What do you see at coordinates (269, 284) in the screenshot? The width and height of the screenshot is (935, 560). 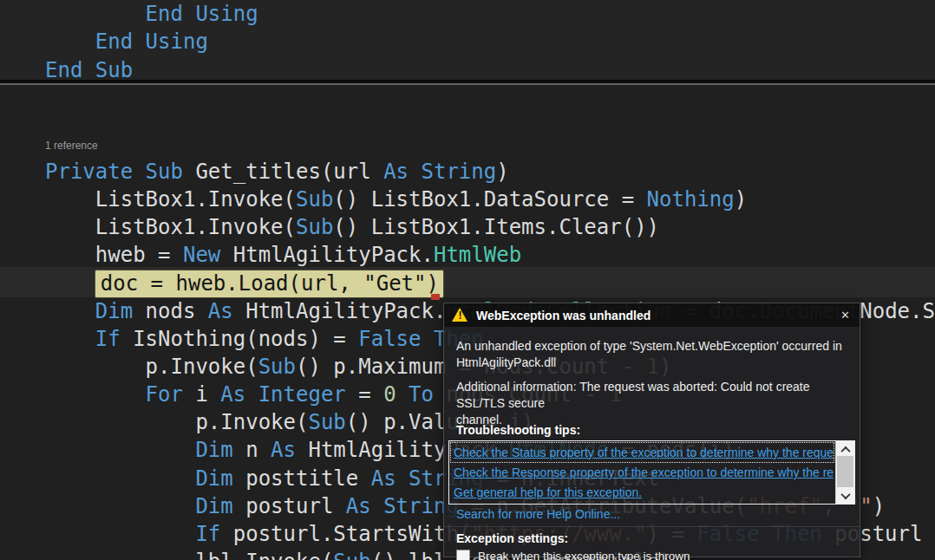 I see `highlighted-statement: doc = hweb.Load(url, "Get")` at bounding box center [269, 284].